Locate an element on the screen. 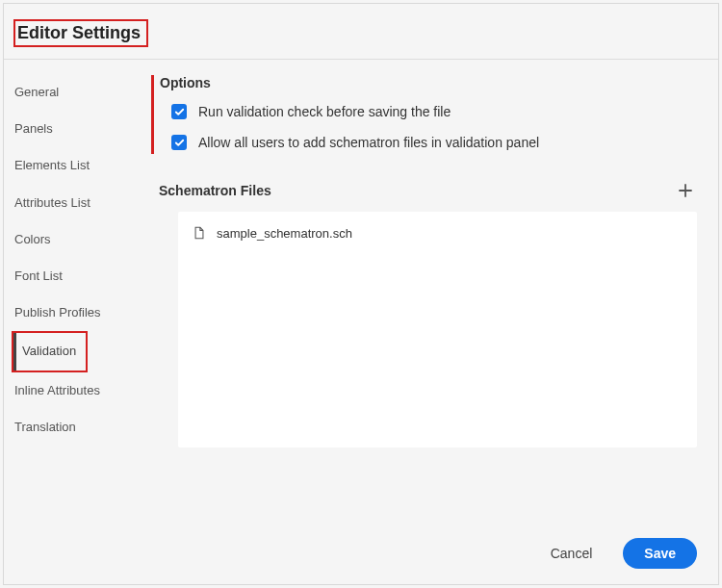 The width and height of the screenshot is (722, 588). sidebar-item-font-list: Font List is located at coordinates (77, 276).